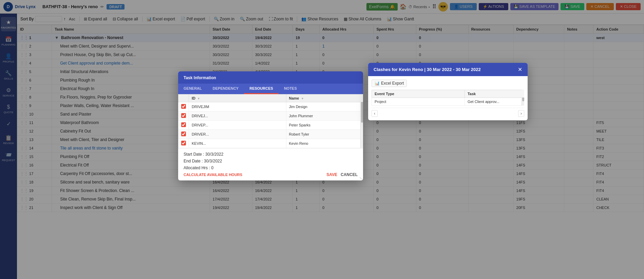 Image resolution: width=644 pixels, height=279 pixels. I want to click on clash-row: Project Get Client approv... 29/3/2022 3…, so click(448, 102).